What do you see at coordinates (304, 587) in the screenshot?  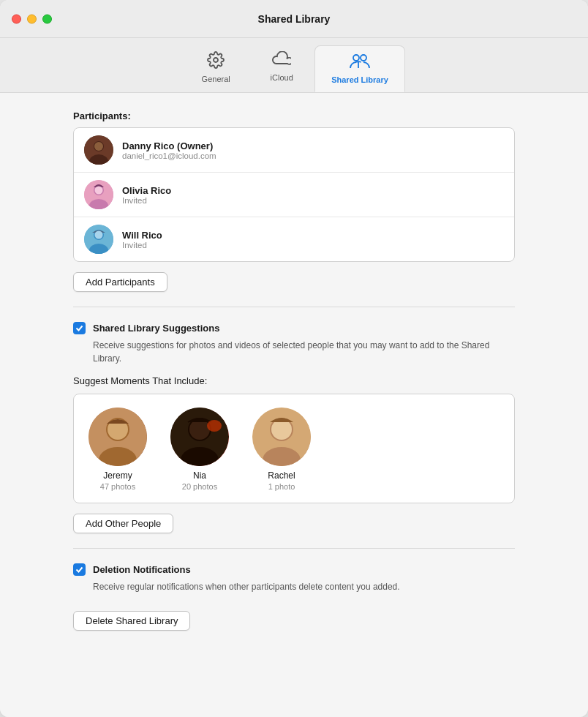 I see `deletion-description: Receive regular notifications when other…` at bounding box center [304, 587].